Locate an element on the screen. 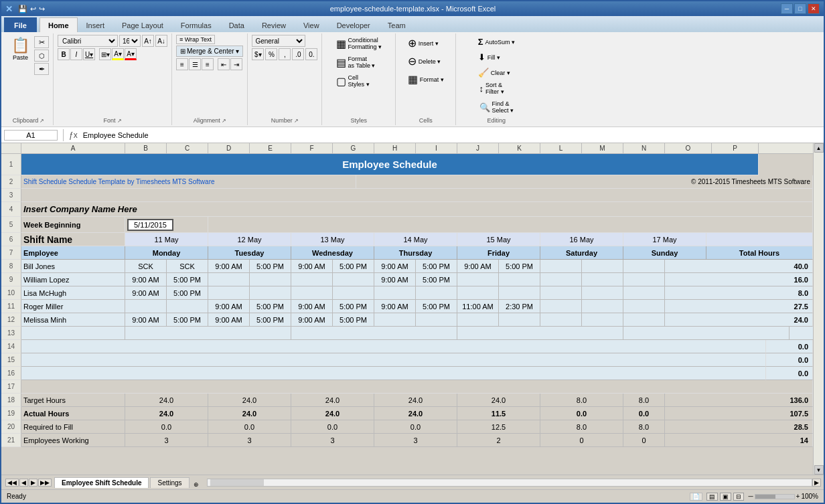 This screenshot has width=825, height=504. cell-de13 is located at coordinates (374, 333).